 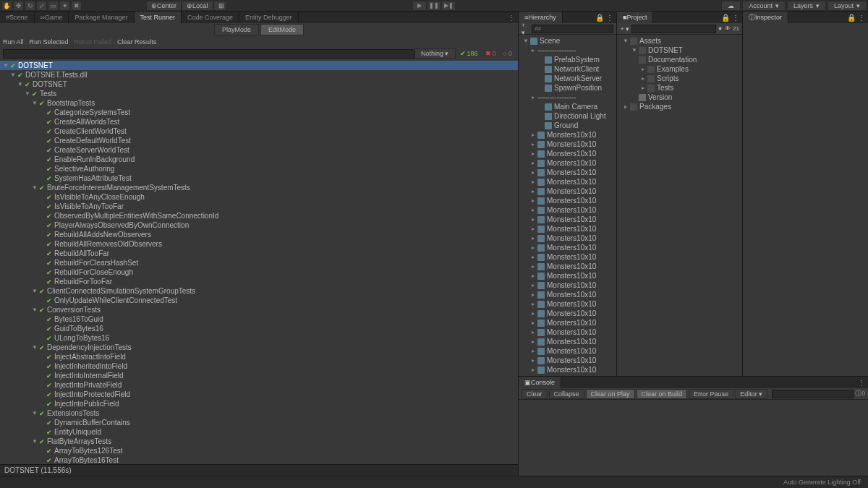 What do you see at coordinates (259, 282) in the screenshot?
I see `test-case-row: ✔RebuildForTooFar` at bounding box center [259, 282].